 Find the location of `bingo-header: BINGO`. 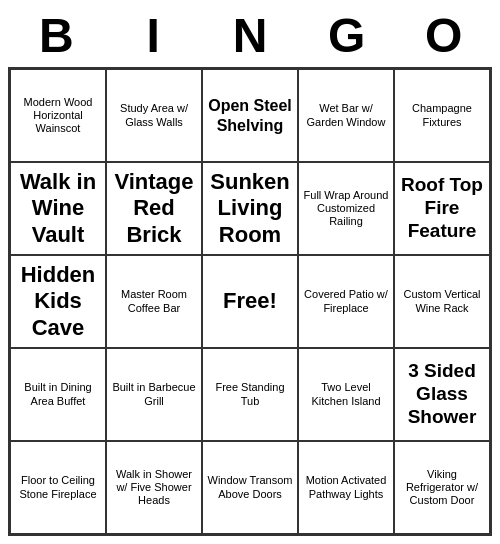

bingo-header: BINGO is located at coordinates (250, 36).